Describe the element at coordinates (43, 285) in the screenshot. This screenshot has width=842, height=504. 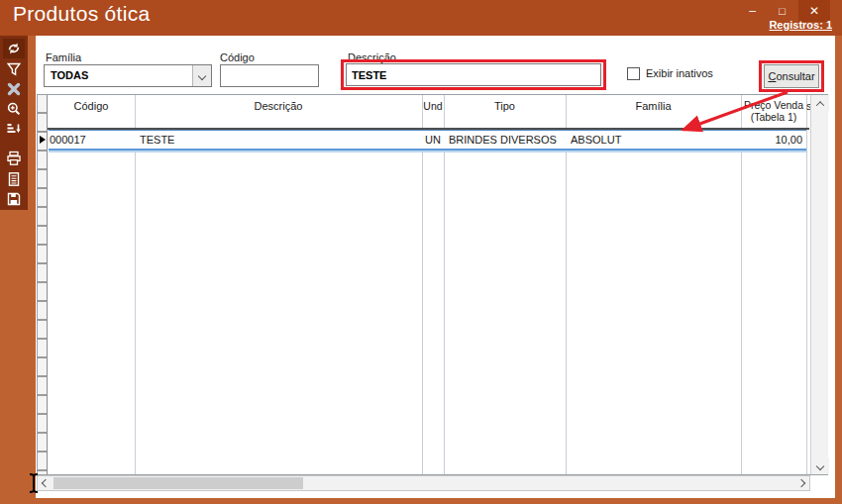
I see `record-selector-column` at that location.